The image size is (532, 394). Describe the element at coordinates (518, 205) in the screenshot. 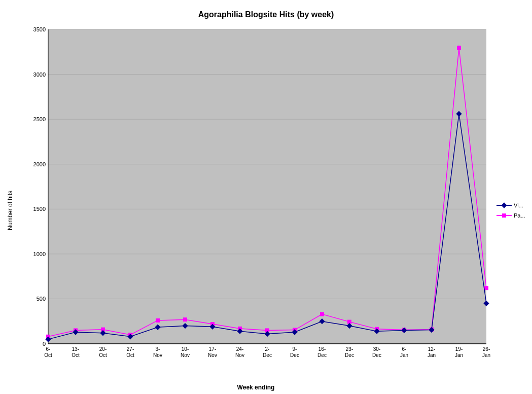

I see `legend-visits-label: Vi...` at that location.